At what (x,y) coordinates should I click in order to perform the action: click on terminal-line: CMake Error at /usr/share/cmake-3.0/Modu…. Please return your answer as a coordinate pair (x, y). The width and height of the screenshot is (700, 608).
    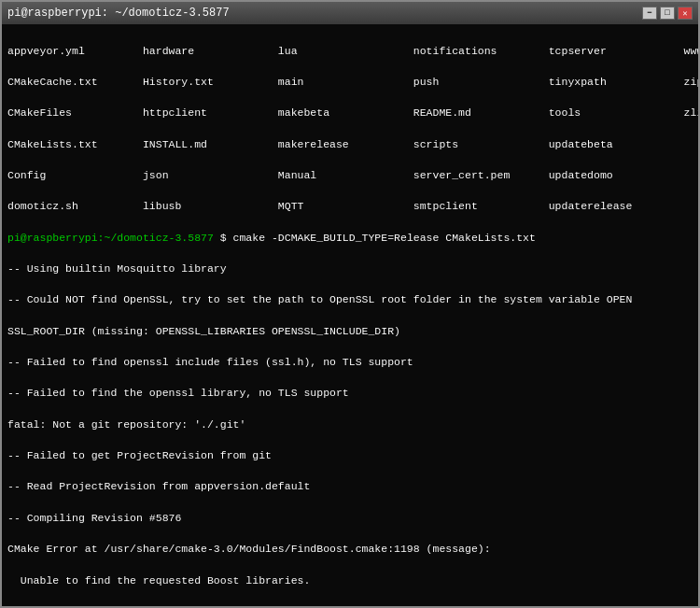
    Looking at the image, I should click on (350, 549).